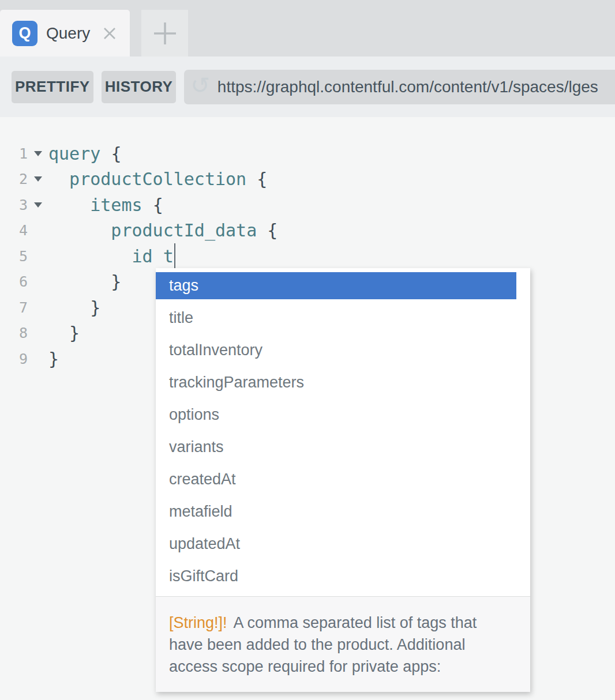  Describe the element at coordinates (14, 359) in the screenshot. I see `line-number: 9` at that location.